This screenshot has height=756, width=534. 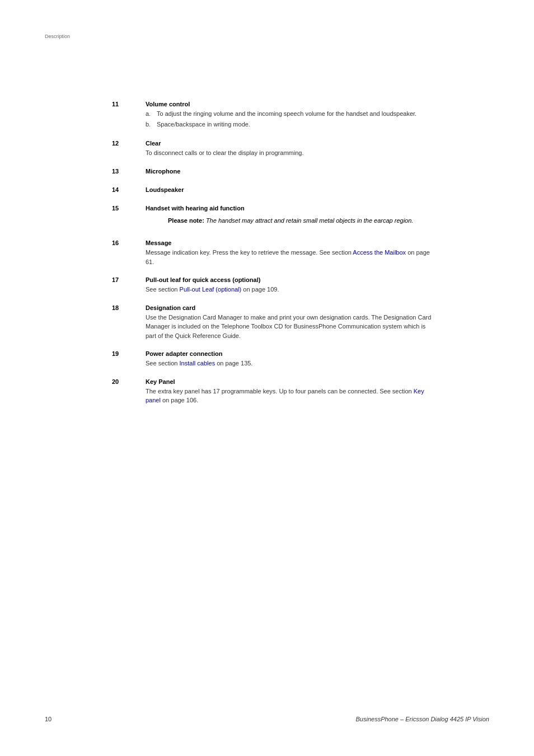 What do you see at coordinates (151, 124) in the screenshot?
I see `sub-label: b.` at bounding box center [151, 124].